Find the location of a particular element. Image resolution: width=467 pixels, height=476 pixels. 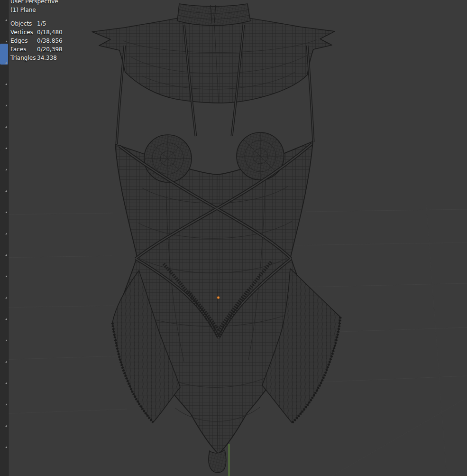

stat-label: Objects is located at coordinates (24, 24).